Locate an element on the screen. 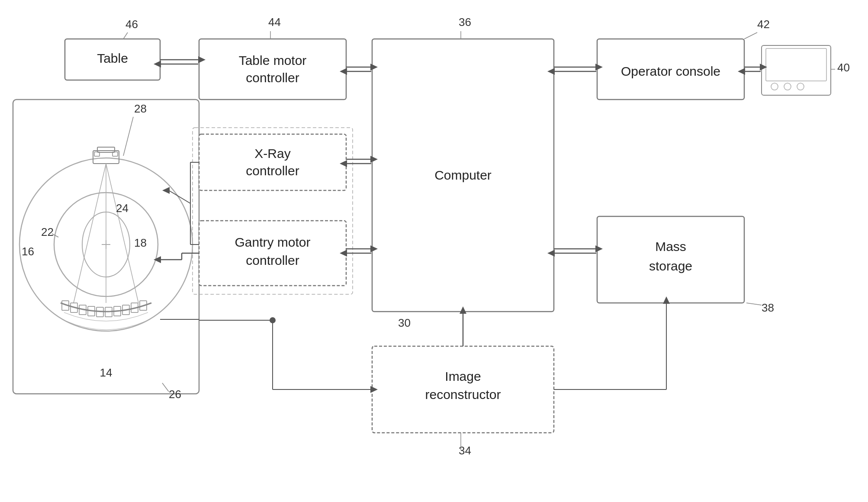 Image resolution: width=868 pixels, height=502 pixels. ref-44: 44 is located at coordinates (274, 22).